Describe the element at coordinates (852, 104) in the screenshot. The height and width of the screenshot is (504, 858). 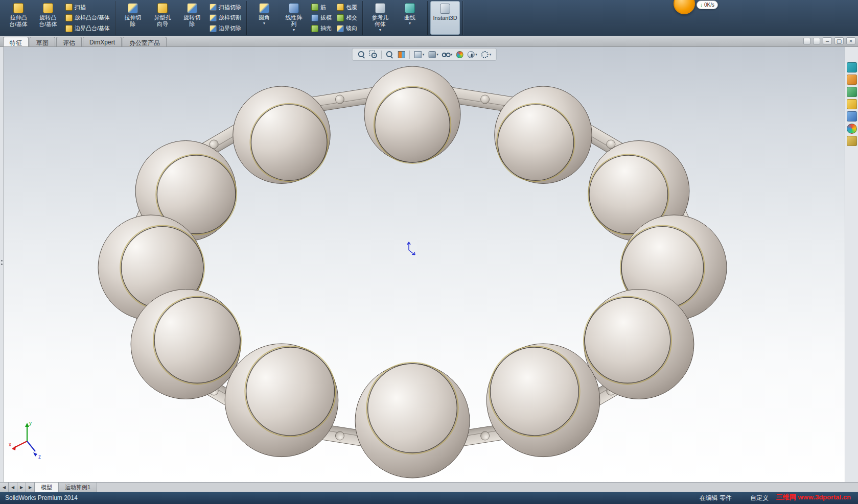
I see `view-palette-icon` at that location.